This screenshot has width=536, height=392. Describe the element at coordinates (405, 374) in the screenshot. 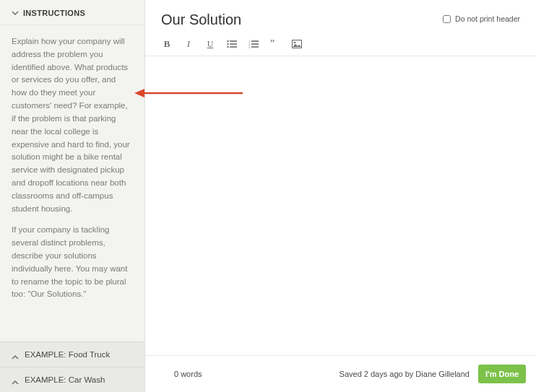

I see `saved-status: Saved 2 days ago by Diane Gilleland` at that location.